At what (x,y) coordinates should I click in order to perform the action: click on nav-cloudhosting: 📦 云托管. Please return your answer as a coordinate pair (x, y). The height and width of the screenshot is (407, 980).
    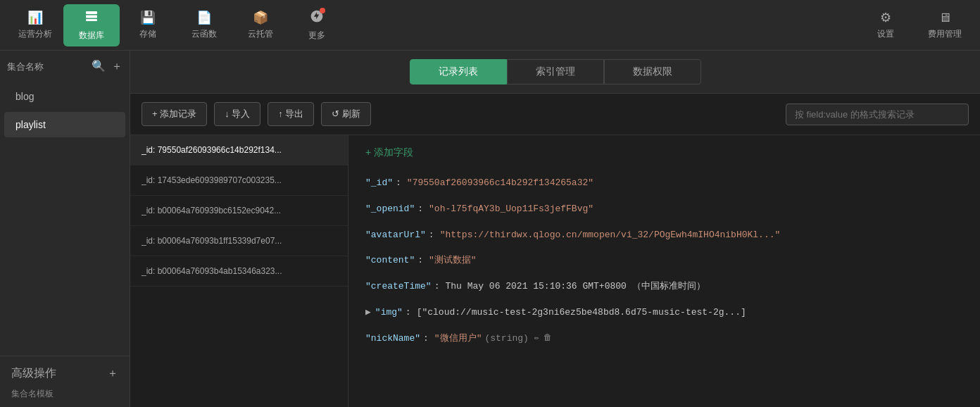
    Looking at the image, I should click on (260, 25).